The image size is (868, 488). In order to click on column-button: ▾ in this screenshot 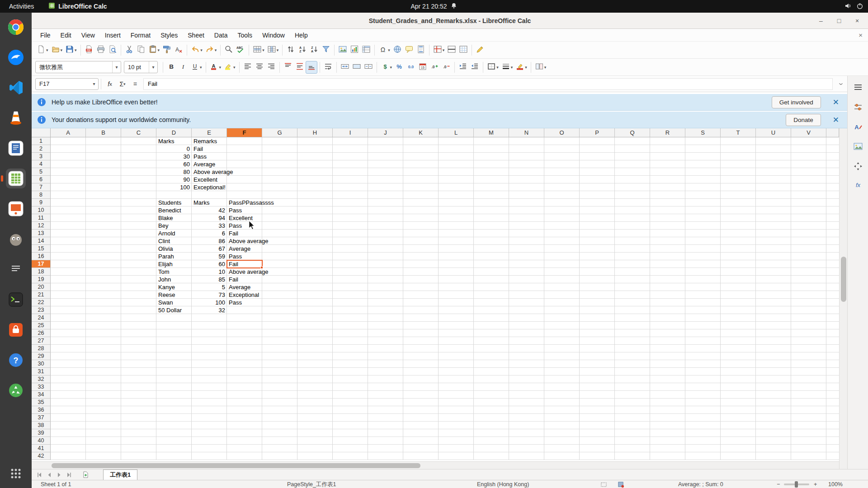, I will do `click(273, 50)`.